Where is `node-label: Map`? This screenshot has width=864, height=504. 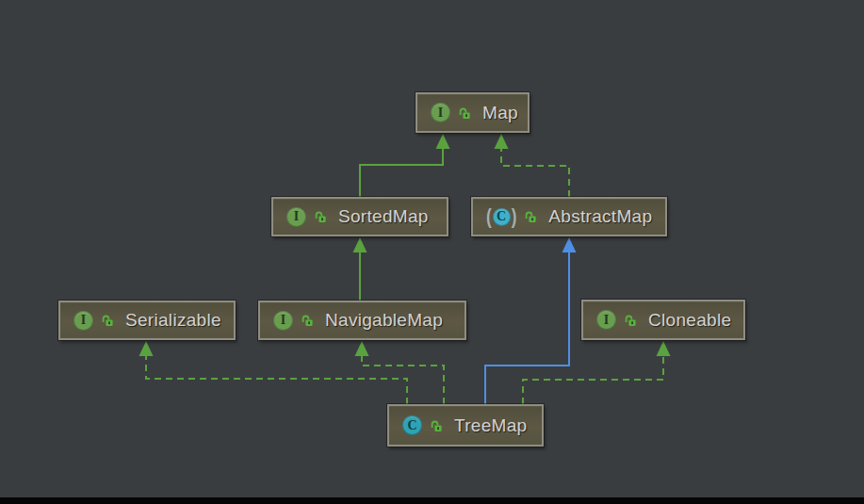 node-label: Map is located at coordinates (500, 113).